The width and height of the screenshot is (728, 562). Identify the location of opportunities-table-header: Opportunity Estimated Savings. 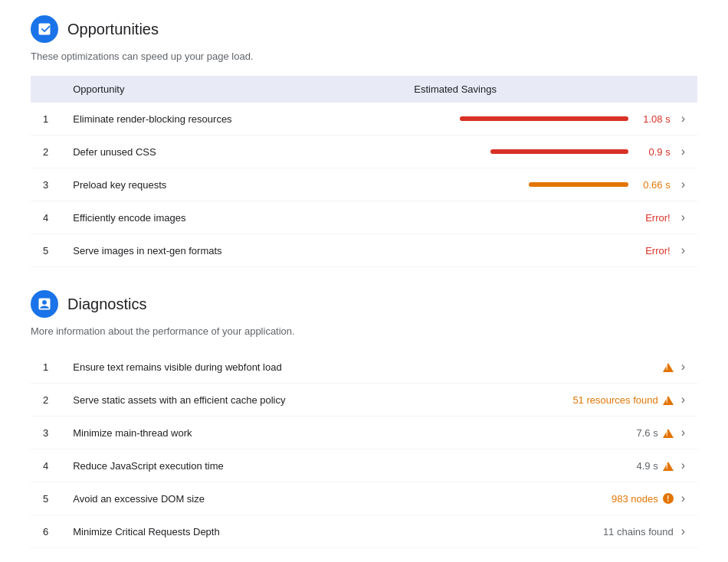
(364, 89).